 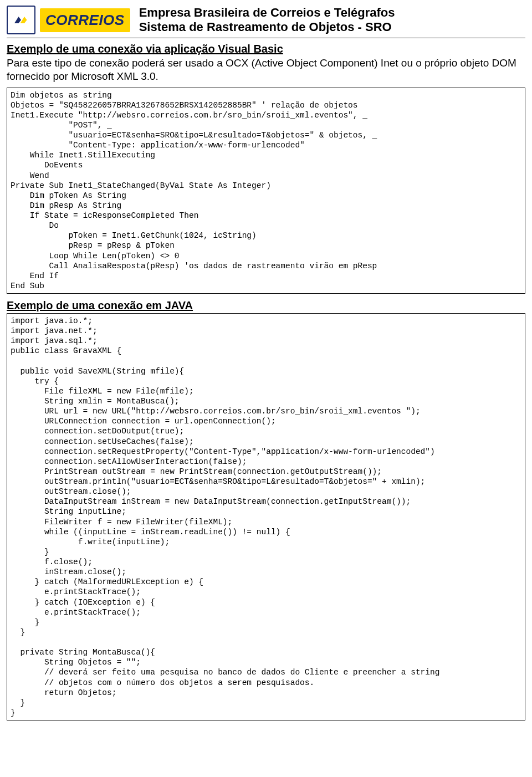 What do you see at coordinates (267, 20) in the screenshot?
I see `document-title-block: Empresa Brasileira de Correios e Telégra…` at bounding box center [267, 20].